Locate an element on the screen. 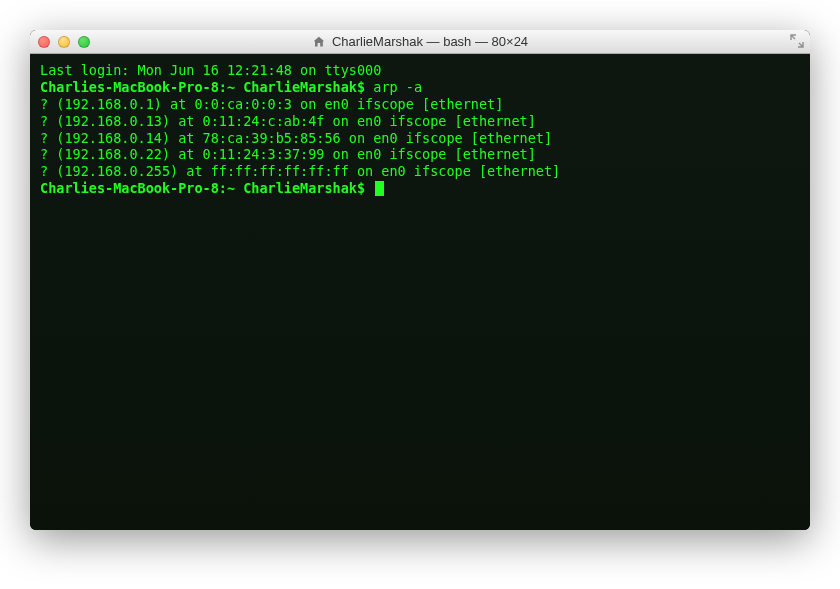 The width and height of the screenshot is (840, 589). prompt-line: Charlies-MacBook-Pro-8:~ CharlieMarshak$ is located at coordinates (420, 188).